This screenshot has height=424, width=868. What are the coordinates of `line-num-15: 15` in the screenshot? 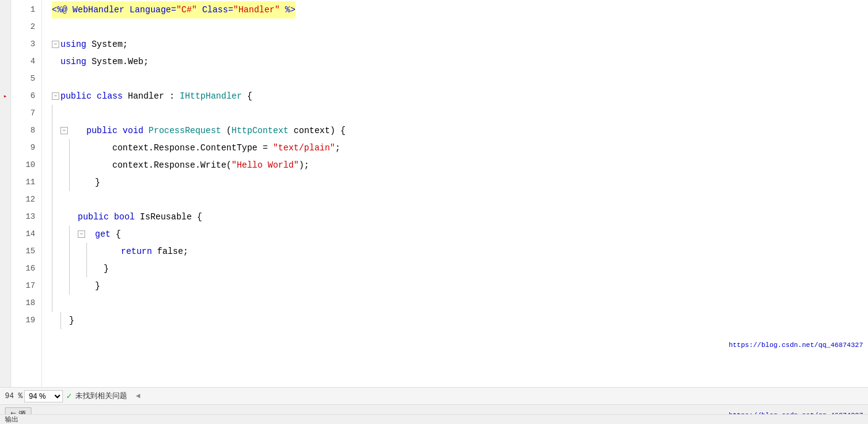 It's located at (23, 251).